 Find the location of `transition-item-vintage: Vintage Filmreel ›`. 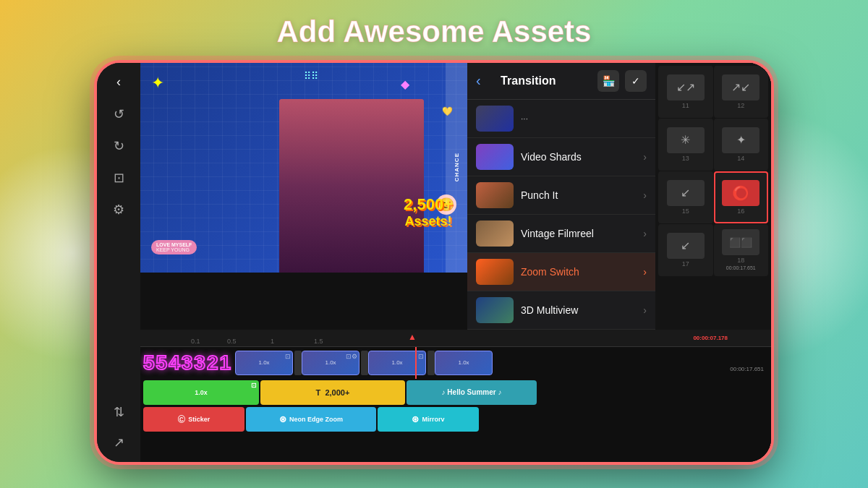

transition-item-vintage: Vintage Filmreel › is located at coordinates (561, 234).